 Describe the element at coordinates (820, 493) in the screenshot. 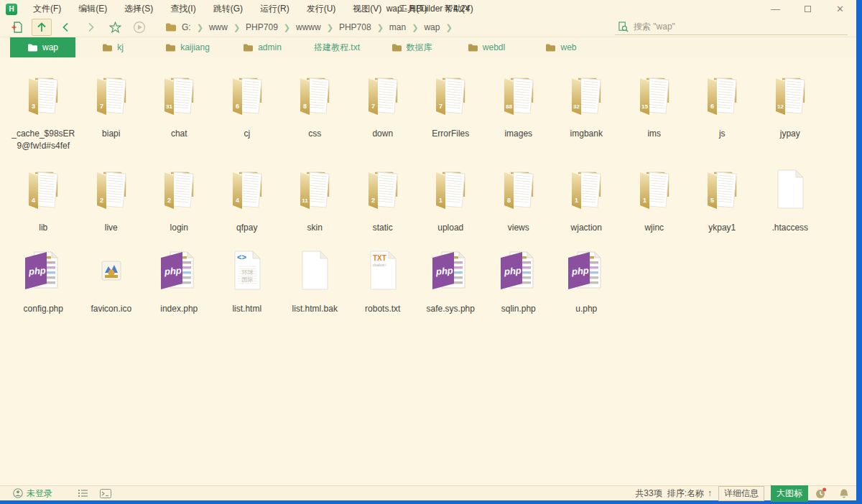

I see `update-notification-button` at that location.